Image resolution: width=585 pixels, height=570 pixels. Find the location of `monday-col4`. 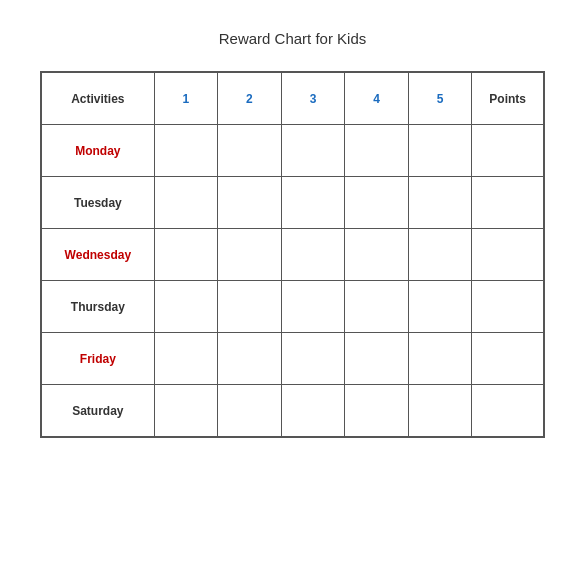

monday-col4 is located at coordinates (377, 151).